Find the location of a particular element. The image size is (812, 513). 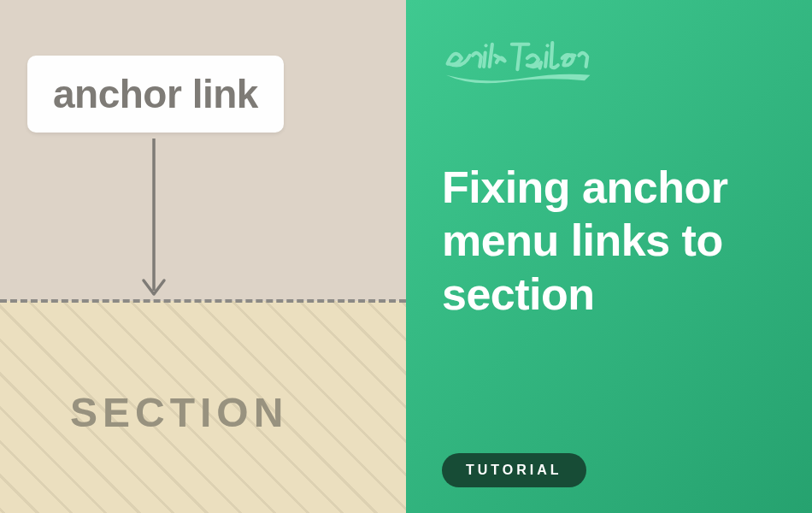

category-badge: TUTORIAL is located at coordinates (515, 470).